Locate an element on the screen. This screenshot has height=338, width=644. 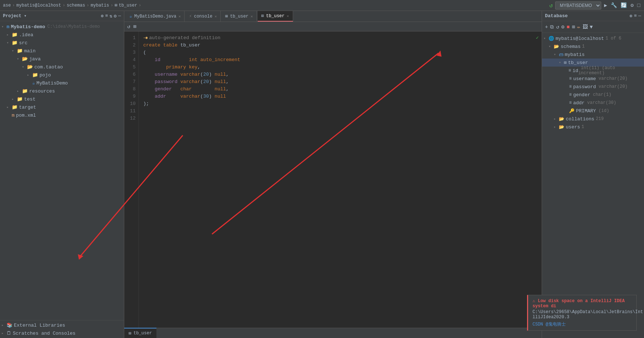
tree-item-com-taotao: ▾ 📂 com.taotao is located at coordinates (62, 67).